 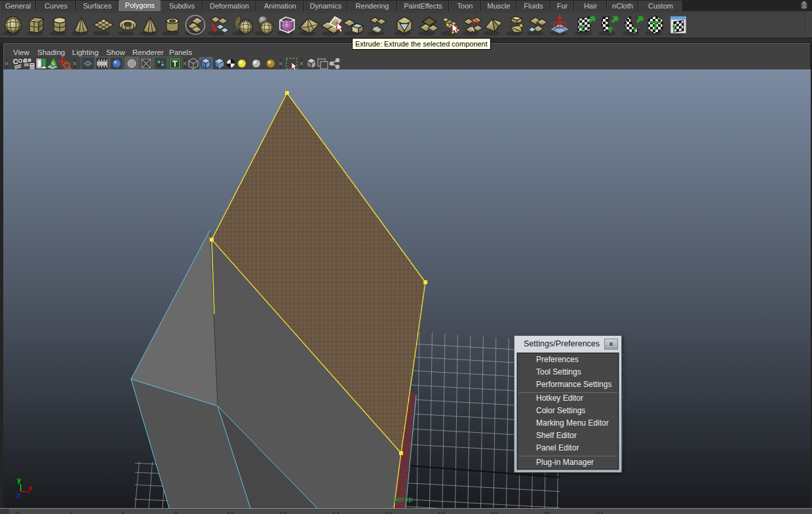 What do you see at coordinates (18, 496) in the screenshot?
I see `svg-text: z` at bounding box center [18, 496].